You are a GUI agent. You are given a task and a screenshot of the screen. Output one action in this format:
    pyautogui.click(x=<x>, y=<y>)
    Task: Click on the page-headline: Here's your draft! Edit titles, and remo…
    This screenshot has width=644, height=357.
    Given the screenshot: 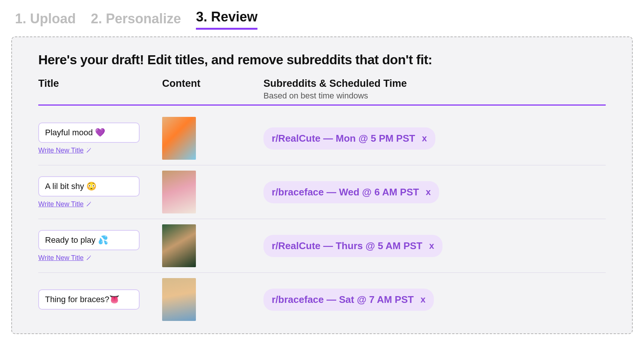 What is the action you would take?
    pyautogui.click(x=322, y=60)
    